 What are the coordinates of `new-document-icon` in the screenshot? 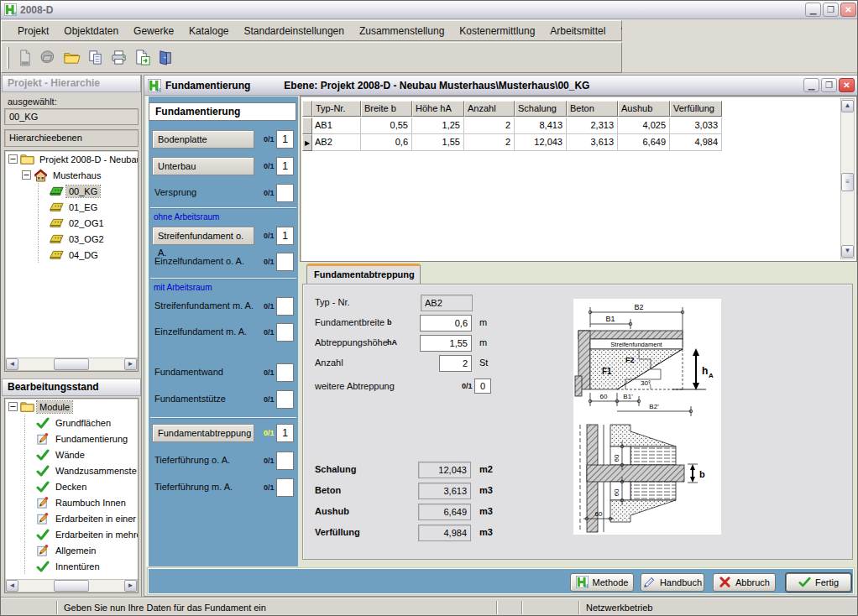 It's located at (24, 58).